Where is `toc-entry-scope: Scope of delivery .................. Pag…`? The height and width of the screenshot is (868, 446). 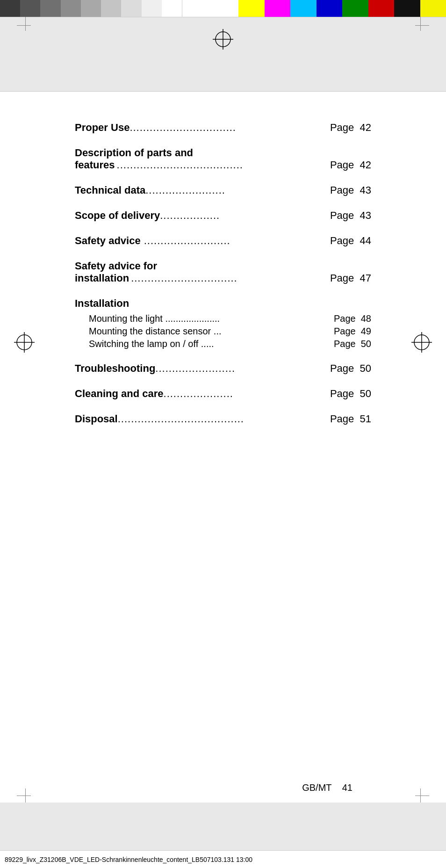
toc-entry-scope: Scope of delivery .................. Pag… is located at coordinates (223, 216).